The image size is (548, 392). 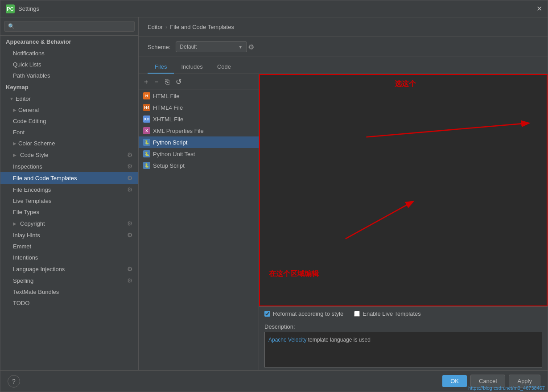 I want to click on annotation-bottom: 在这个区域编辑, so click(x=294, y=274).